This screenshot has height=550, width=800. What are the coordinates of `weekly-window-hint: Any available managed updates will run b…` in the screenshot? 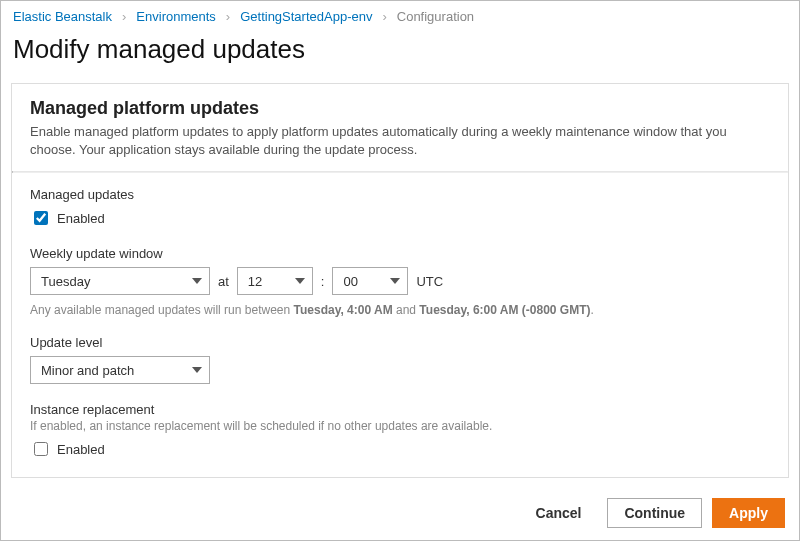 It's located at (400, 310).